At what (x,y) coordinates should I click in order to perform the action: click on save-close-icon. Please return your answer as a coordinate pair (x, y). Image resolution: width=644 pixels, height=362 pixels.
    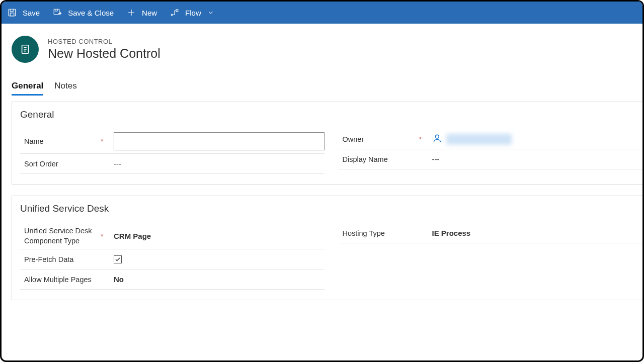
    Looking at the image, I should click on (57, 13).